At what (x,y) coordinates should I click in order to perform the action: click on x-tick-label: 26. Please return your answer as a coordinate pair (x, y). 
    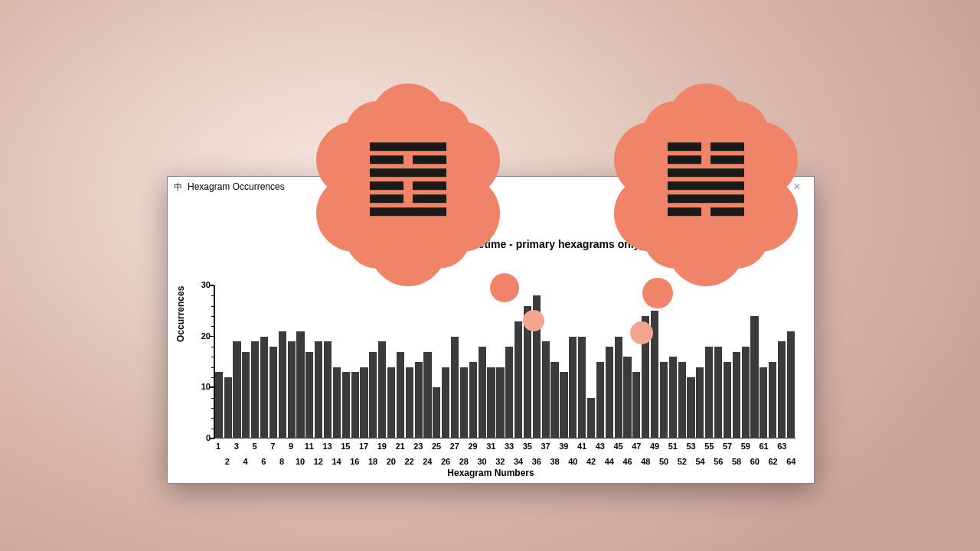
    Looking at the image, I should click on (446, 461).